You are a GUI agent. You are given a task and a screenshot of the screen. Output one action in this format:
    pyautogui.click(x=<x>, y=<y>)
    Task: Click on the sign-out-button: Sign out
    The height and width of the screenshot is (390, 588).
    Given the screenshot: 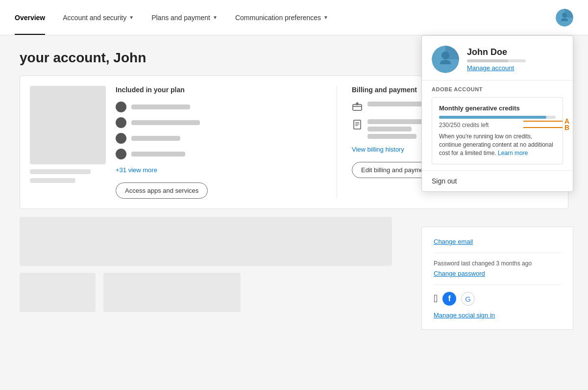 What is the action you would take?
    pyautogui.click(x=444, y=181)
    